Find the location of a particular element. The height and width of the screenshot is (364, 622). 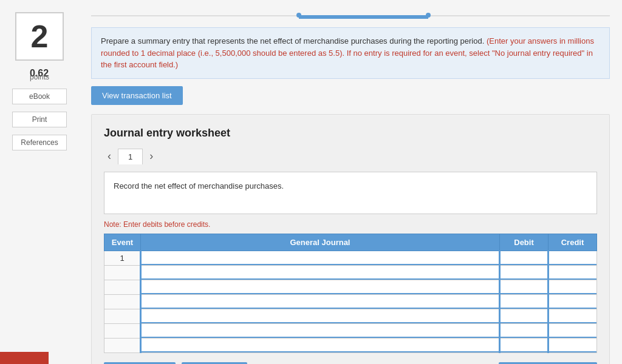

ebook-button: eBook is located at coordinates (39, 96).